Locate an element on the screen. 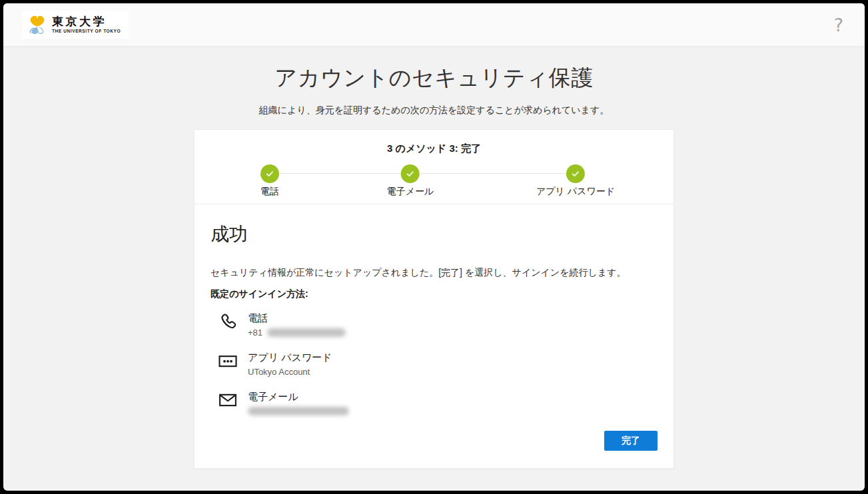 The image size is (868, 494). email-icon is located at coordinates (228, 400).